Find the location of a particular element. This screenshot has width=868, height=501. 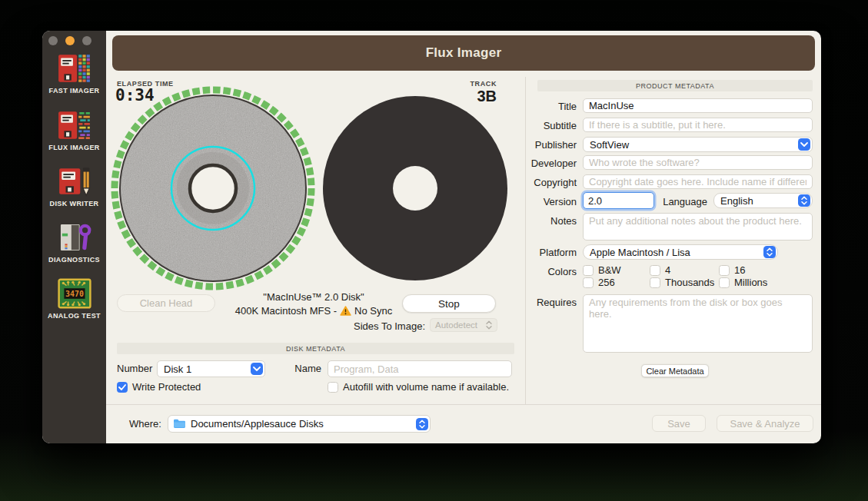

platform-label: Platform is located at coordinates (551, 252).